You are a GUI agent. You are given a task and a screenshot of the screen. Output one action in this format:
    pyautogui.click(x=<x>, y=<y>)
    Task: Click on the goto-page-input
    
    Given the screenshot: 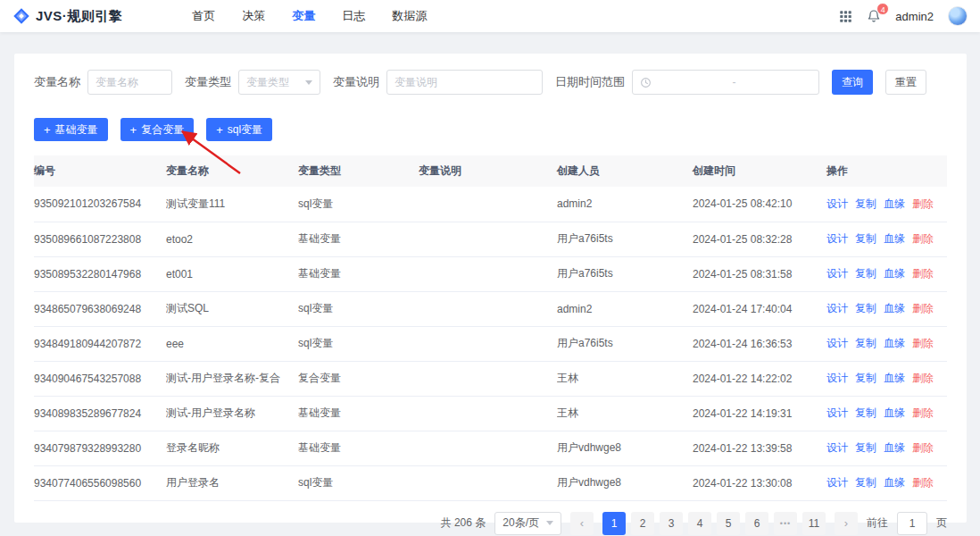 What is the action you would take?
    pyautogui.click(x=912, y=523)
    